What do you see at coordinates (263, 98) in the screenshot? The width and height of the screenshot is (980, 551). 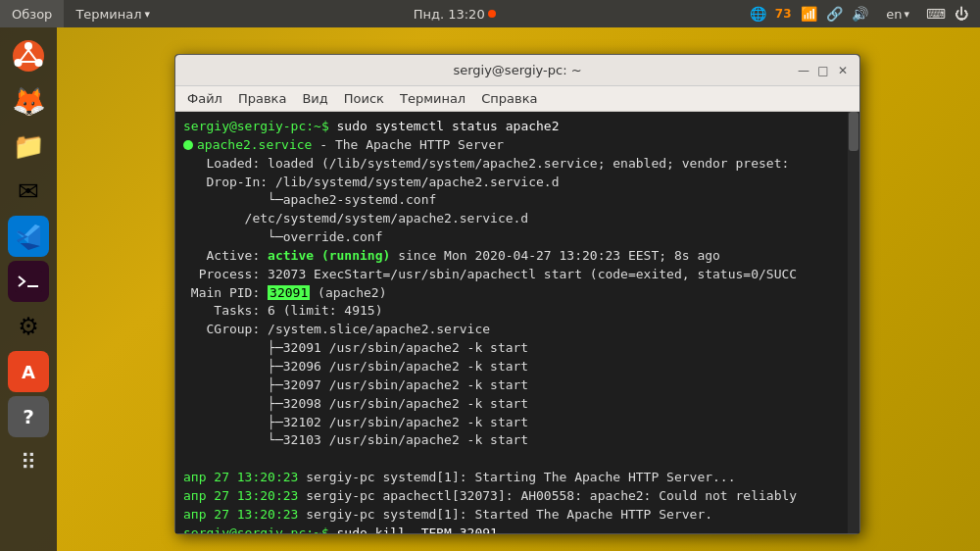 I see `menu-edit: Правка` at bounding box center [263, 98].